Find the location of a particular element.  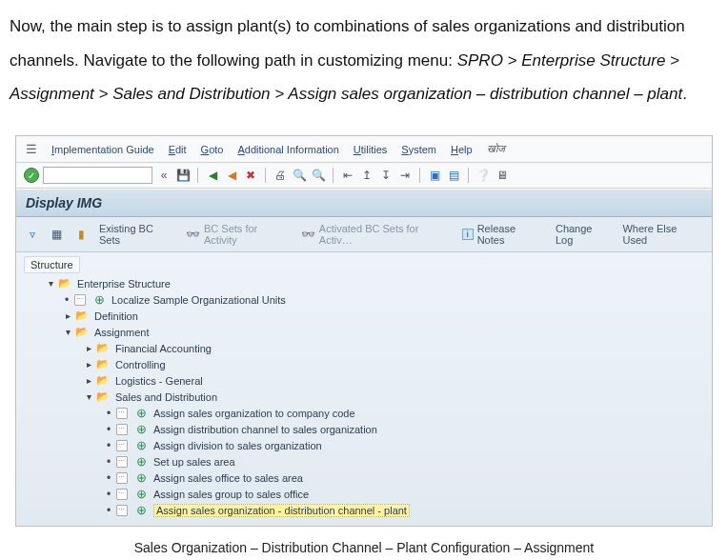

nav-cancel-icon: ✖ is located at coordinates (251, 175).